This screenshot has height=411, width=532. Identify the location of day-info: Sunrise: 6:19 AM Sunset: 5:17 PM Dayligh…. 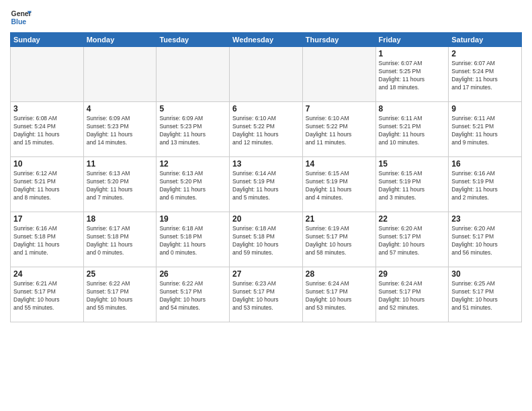
(339, 241).